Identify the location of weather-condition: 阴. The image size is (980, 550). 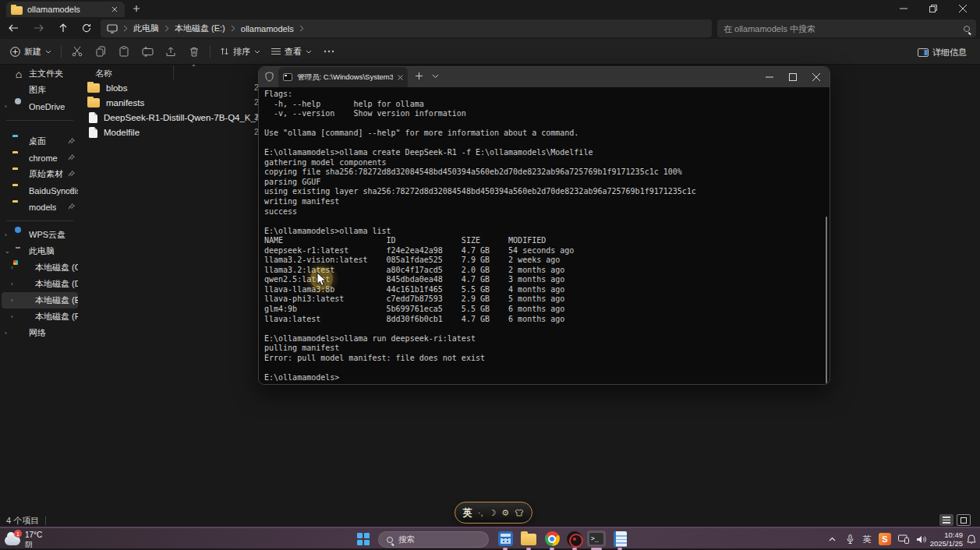
(34, 544).